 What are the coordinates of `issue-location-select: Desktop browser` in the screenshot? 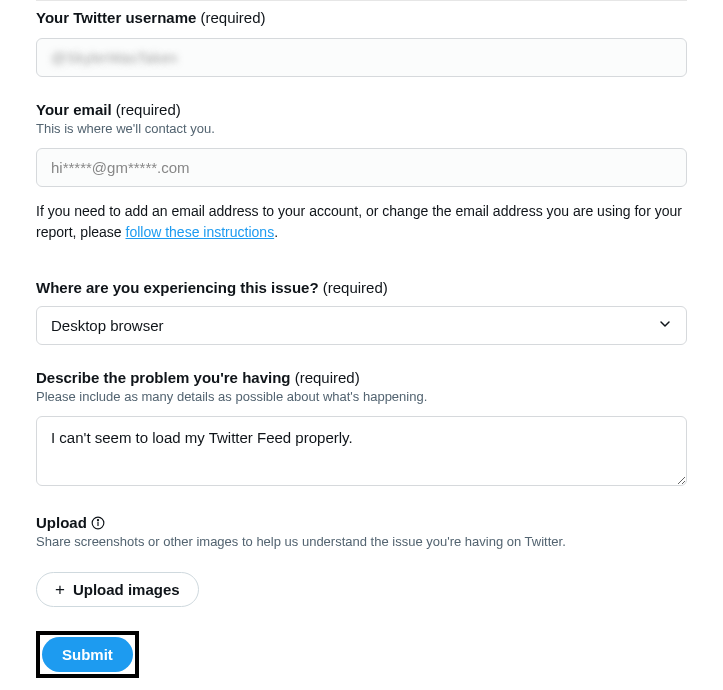 It's located at (362, 326).